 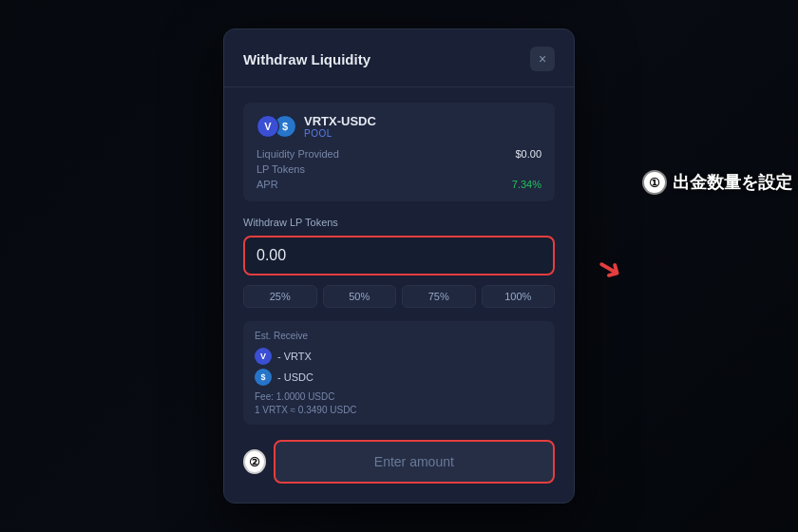 I want to click on est-receive-section: Est. Receive V - VRTX $ - USDC Fee: 1.00…, so click(x=399, y=372).